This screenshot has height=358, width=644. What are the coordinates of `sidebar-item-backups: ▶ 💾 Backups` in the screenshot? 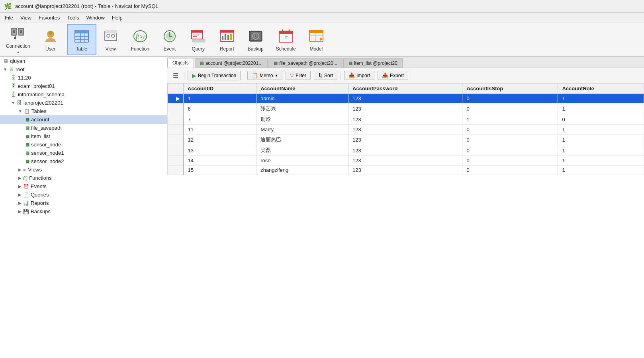 It's located at (84, 212).